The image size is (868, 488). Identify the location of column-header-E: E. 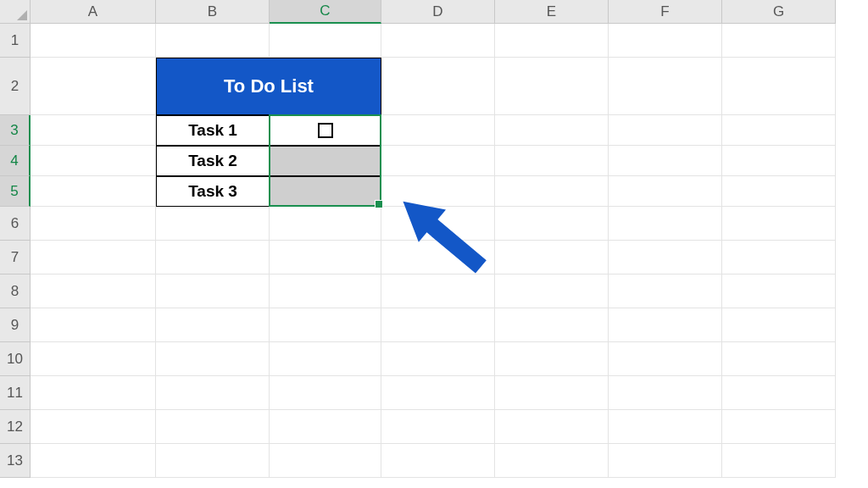
(552, 12).